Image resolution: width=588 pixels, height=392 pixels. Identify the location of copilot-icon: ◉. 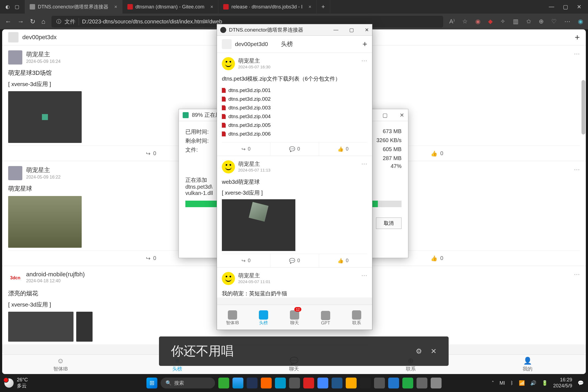
(580, 22).